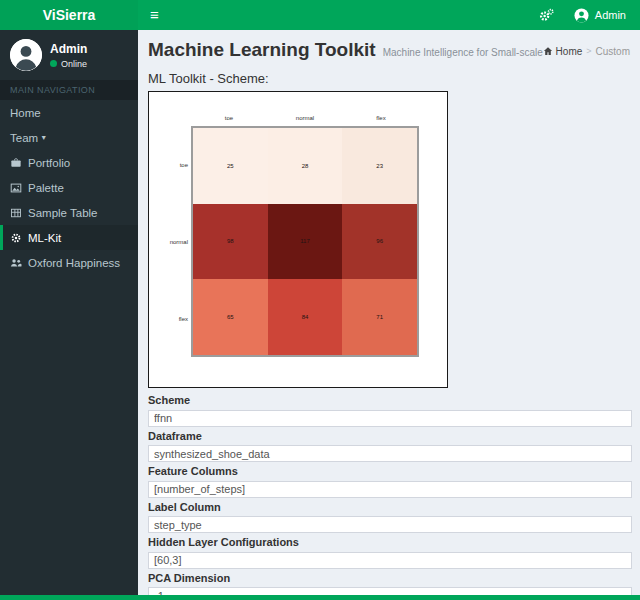 The width and height of the screenshot is (640, 600). Describe the element at coordinates (390, 482) in the screenshot. I see `form-group-feature-columns: Feature Columns` at that location.